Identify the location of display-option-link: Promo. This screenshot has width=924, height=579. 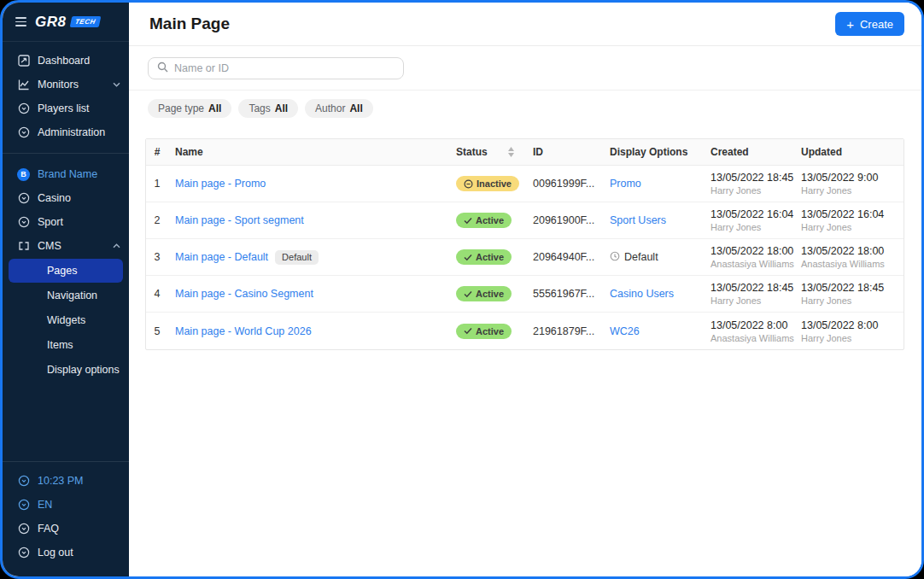
(625, 184).